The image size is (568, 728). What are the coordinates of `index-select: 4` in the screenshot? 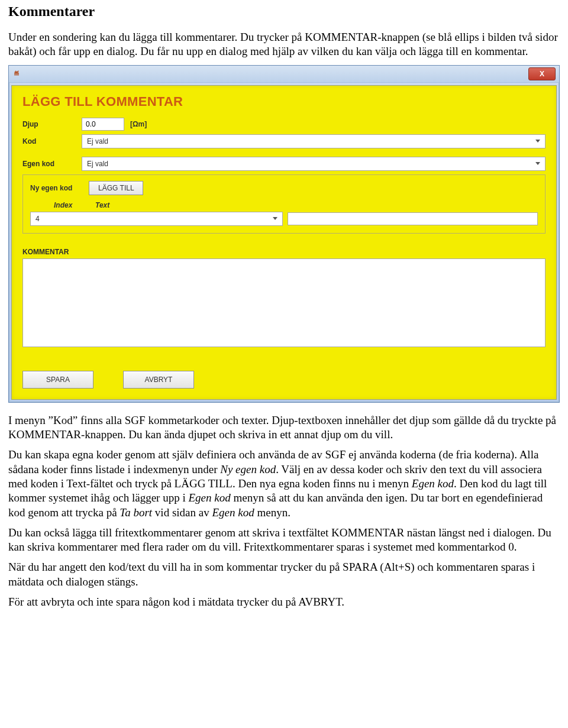 It's located at (156, 219).